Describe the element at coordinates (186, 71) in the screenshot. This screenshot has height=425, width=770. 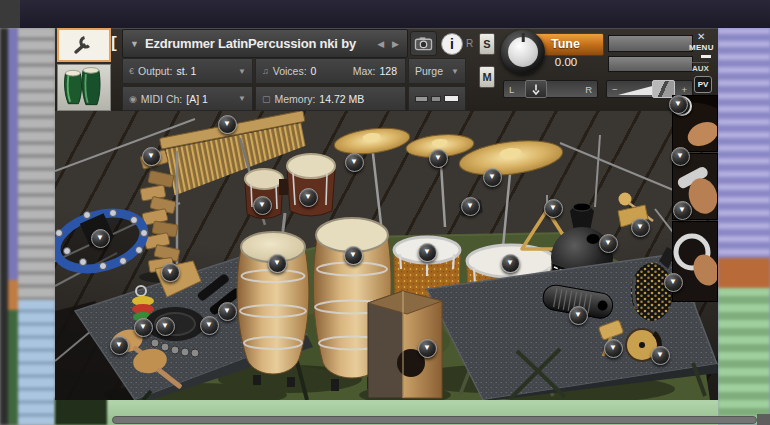
I see `output-value: st. 1` at that location.